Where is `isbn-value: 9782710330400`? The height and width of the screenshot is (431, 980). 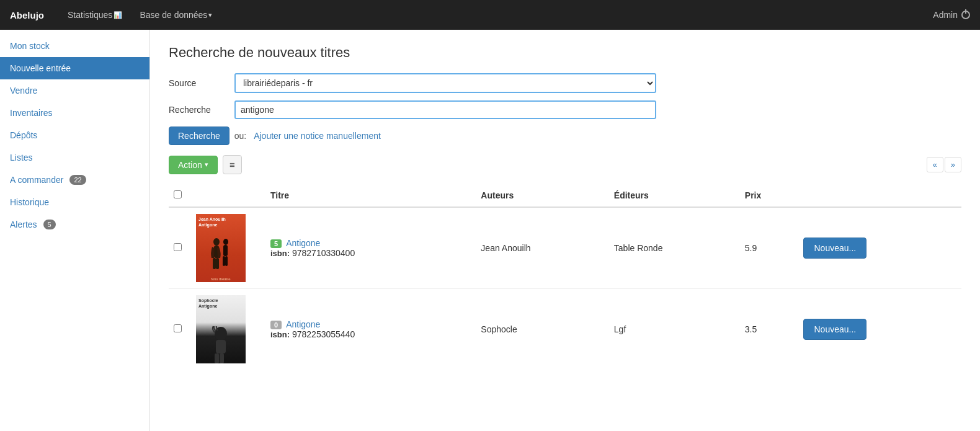
isbn-value: 9782710330400 is located at coordinates (324, 253).